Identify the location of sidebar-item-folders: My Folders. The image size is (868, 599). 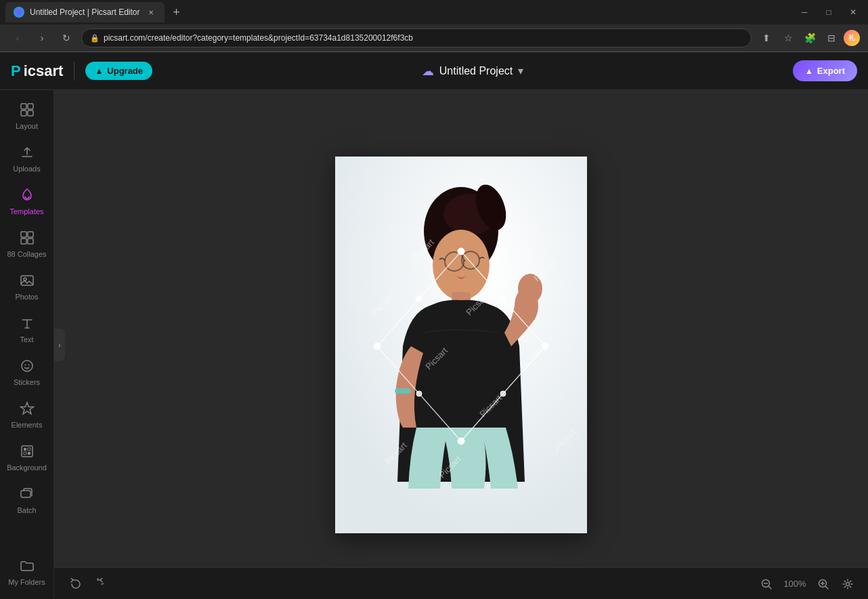
(27, 572).